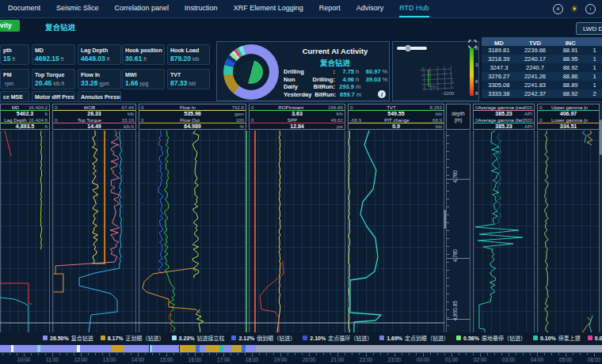 This screenshot has width=602, height=364. What do you see at coordinates (542, 59) in the screenshot?
I see `table-row: 3218.392240.1788.951` at bounding box center [542, 59].